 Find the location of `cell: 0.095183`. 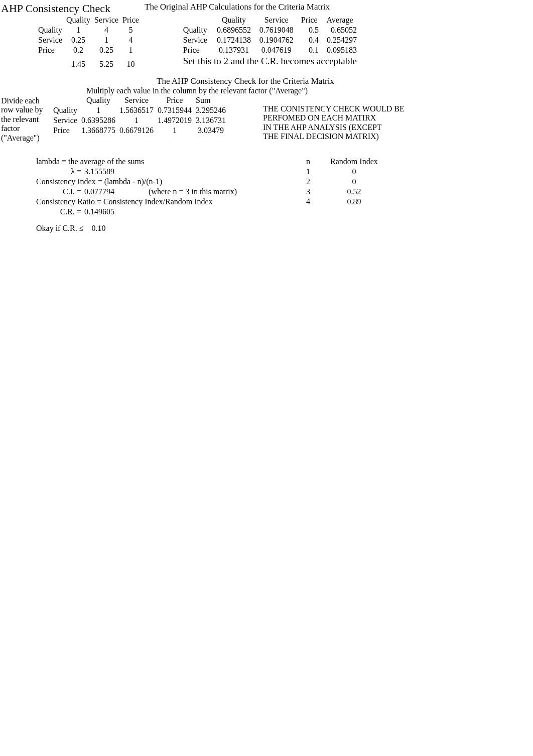

cell: 0.095183 is located at coordinates (340, 50).